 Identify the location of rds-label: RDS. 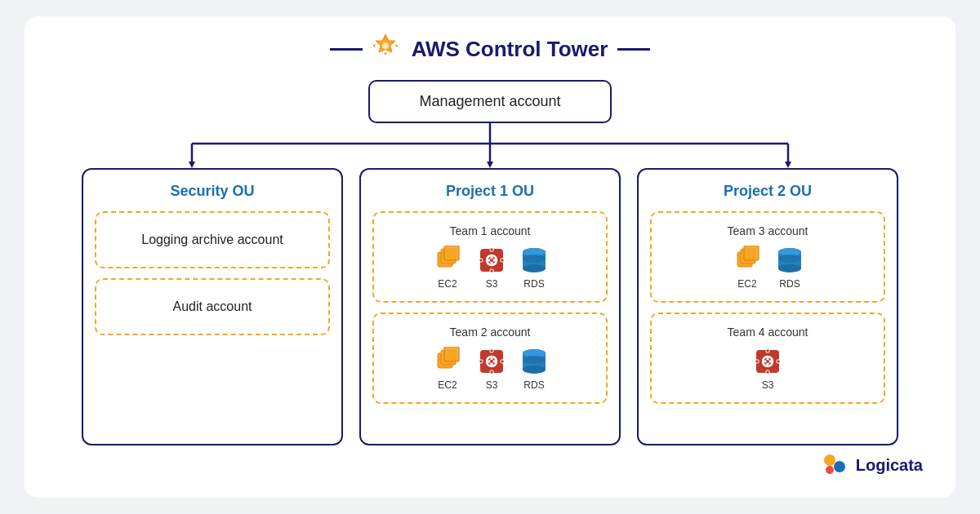
(534, 284).